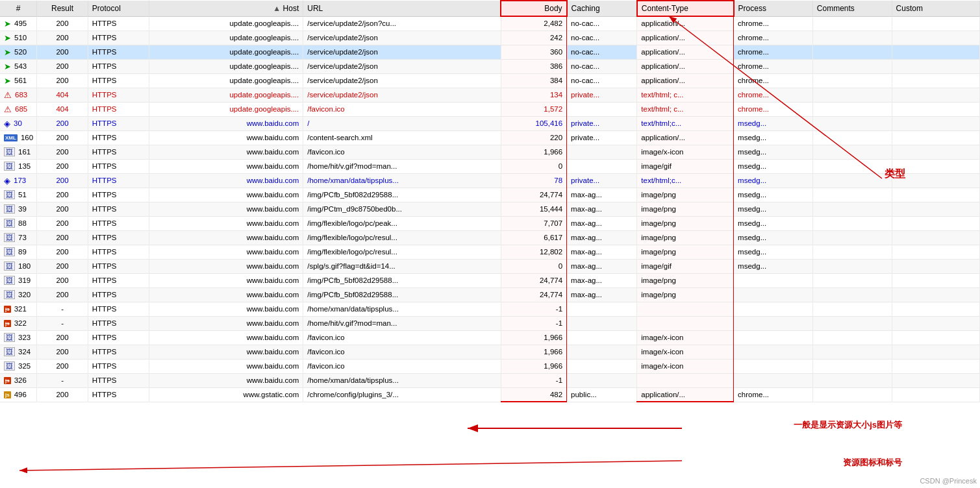 Image resolution: width=980 pixels, height=488 pixels. Describe the element at coordinates (490, 195) in the screenshot. I see `table-row: 🖼 51 200 HTTPS www.baidu.com /img/PCfb_5…` at that location.